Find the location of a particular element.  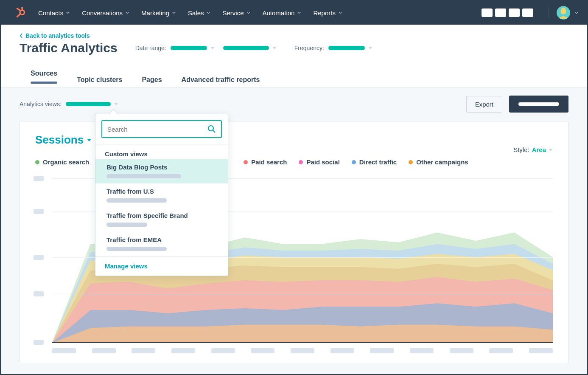

date-range-label: Date range: is located at coordinates (151, 48).